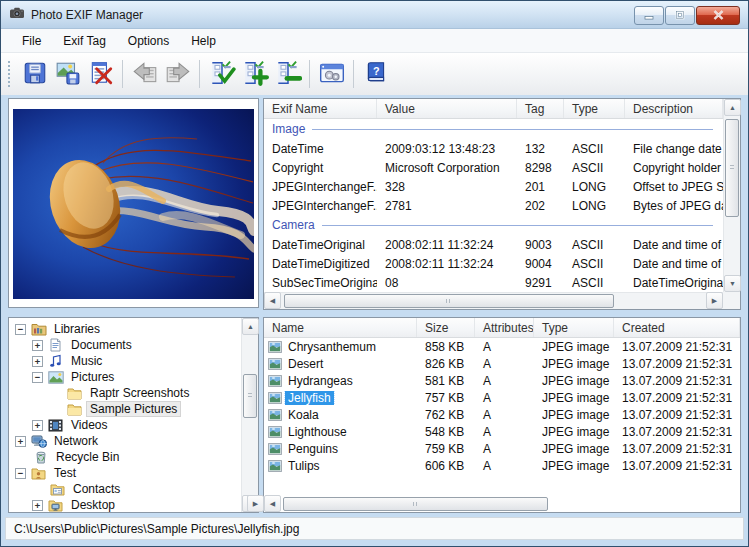 The width and height of the screenshot is (749, 547). What do you see at coordinates (125, 457) in the screenshot?
I see `tree-item-recycle-bin: Recycle Bin` at bounding box center [125, 457].